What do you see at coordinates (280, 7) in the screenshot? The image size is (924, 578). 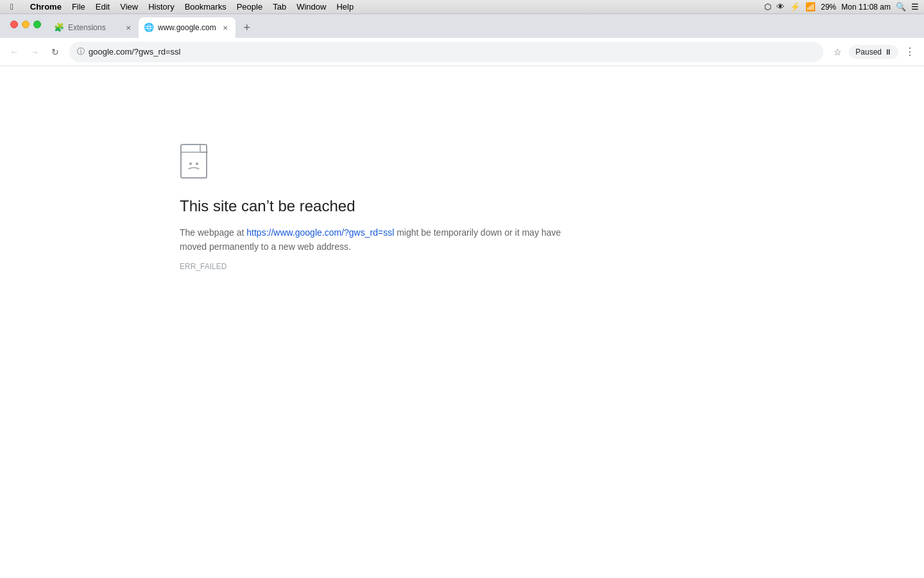 I see `menu-tab: Tab` at bounding box center [280, 7].